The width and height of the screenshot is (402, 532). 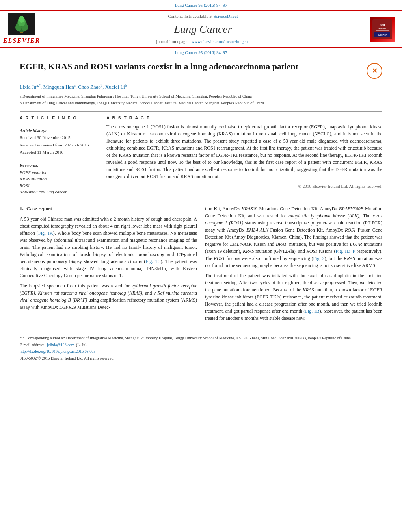 What do you see at coordinates (22, 40) in the screenshot?
I see `elsevier-wordmark: ELSEVIER` at bounding box center [22, 40].